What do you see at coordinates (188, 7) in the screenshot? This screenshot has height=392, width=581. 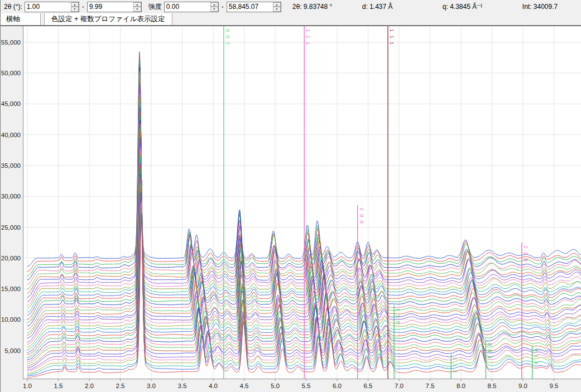 I see `intensity-min-input` at bounding box center [188, 7].